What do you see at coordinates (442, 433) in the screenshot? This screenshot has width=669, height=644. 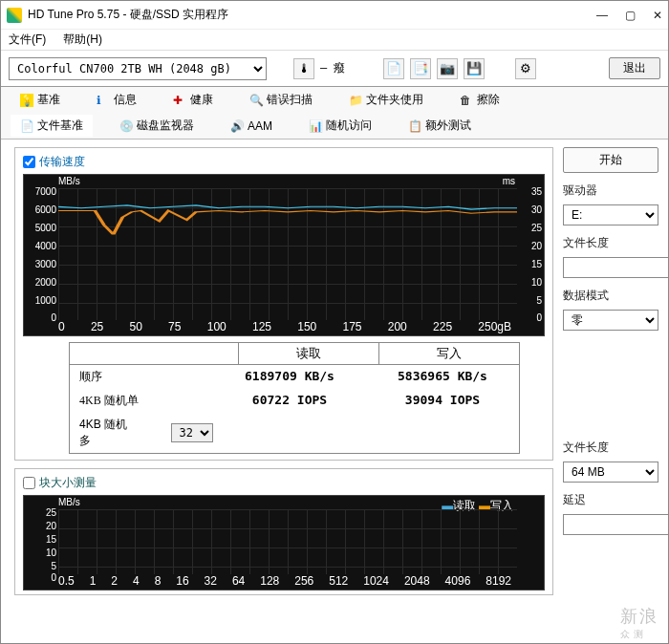 I see `4k-multi-write` at bounding box center [442, 433].